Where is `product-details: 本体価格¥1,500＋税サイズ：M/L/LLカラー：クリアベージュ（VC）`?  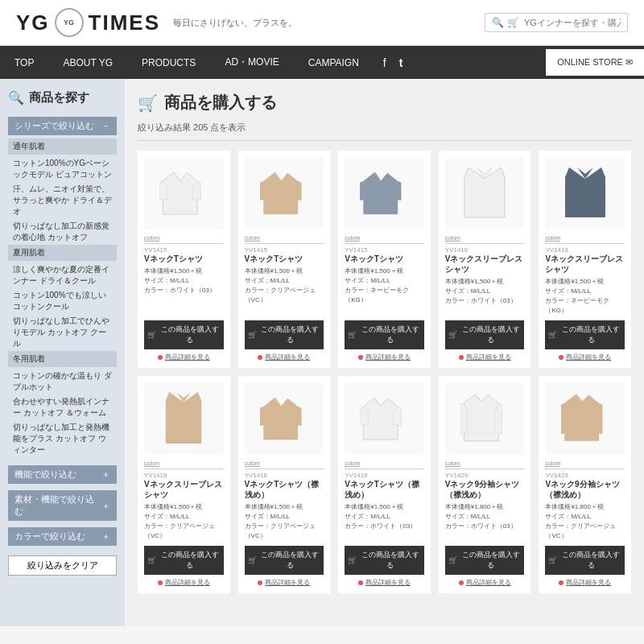 product-details: 本体価格¥1,500＋税サイズ：M/L/LLカラー：クリアベージュ（VC） is located at coordinates (285, 291).